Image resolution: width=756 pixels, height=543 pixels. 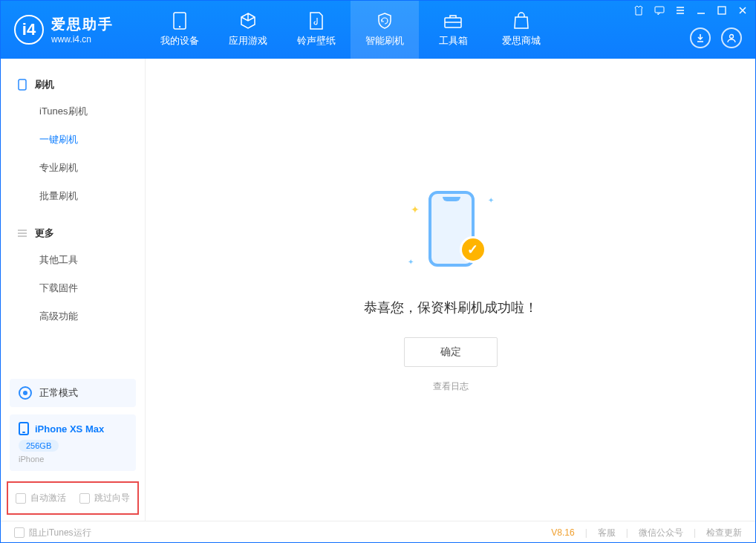 What do you see at coordinates (73, 288) in the screenshot?
I see `sidebar-item-download-firmware: 下载固件` at bounding box center [73, 288].